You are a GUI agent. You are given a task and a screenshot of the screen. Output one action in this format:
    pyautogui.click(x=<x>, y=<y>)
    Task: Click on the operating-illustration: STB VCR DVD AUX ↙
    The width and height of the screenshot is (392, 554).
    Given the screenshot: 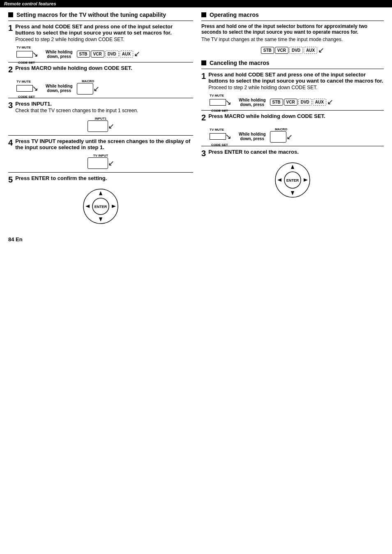 What is the action you would take?
    pyautogui.click(x=293, y=50)
    